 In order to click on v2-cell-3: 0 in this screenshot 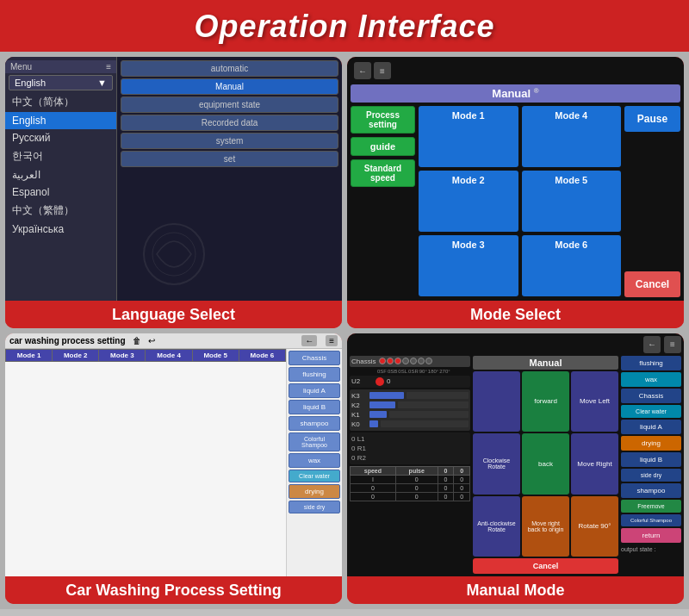, I will do `click(462, 496)`.